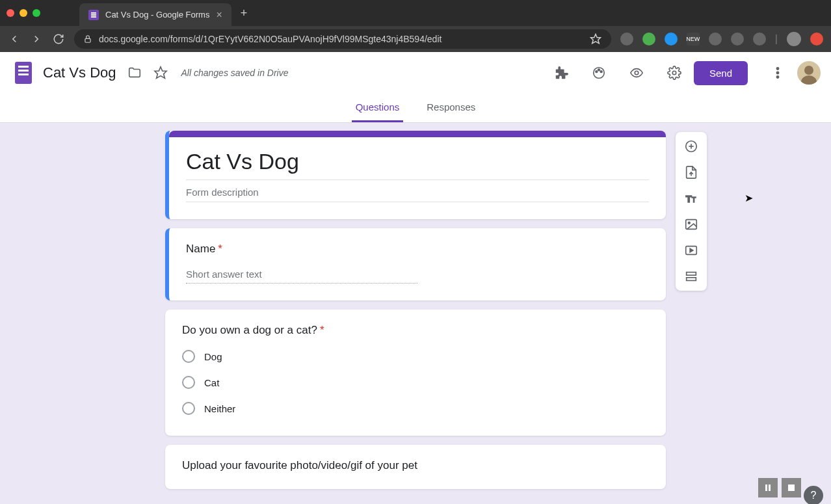  What do you see at coordinates (813, 495) in the screenshot?
I see `help-button: ?` at bounding box center [813, 495].